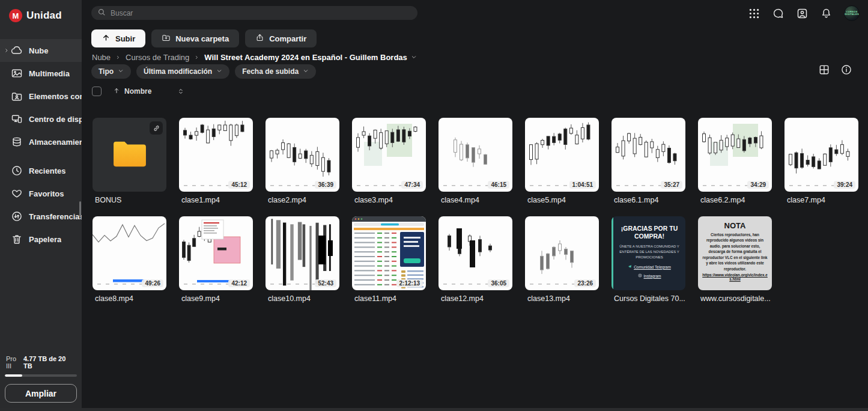 This screenshot has height=411, width=868. What do you see at coordinates (111, 72) in the screenshot?
I see `filter-tipo: Tipo` at bounding box center [111, 72].